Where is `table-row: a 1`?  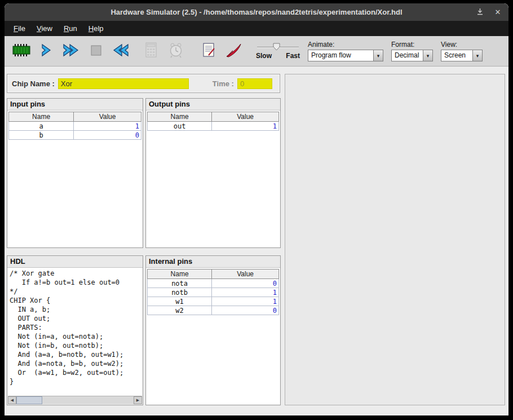
table-row: a 1 is located at coordinates (76, 126).